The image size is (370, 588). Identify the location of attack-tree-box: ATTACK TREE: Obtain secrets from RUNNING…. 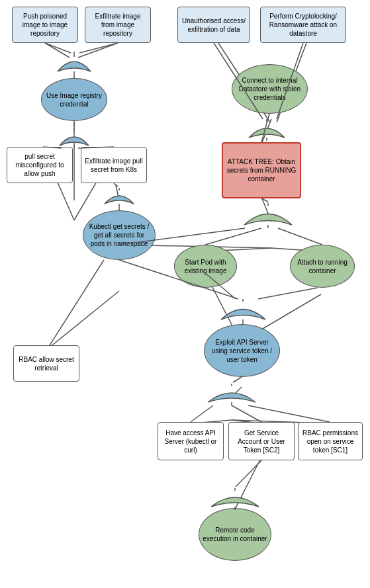
(261, 171).